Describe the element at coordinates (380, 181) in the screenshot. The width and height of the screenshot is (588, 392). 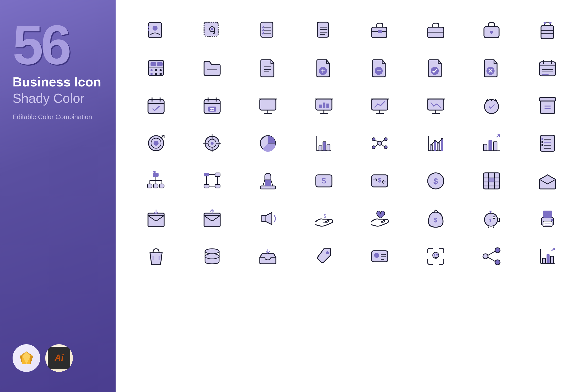
I see `icon-exchange-dollar: $` at that location.